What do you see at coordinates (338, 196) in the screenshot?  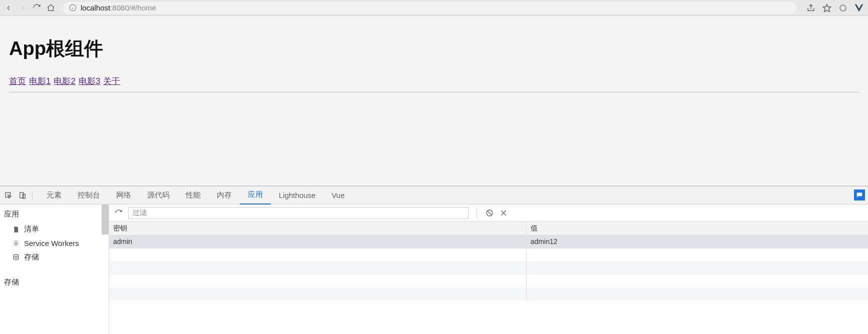 I see `tab-vue: Vue` at bounding box center [338, 196].